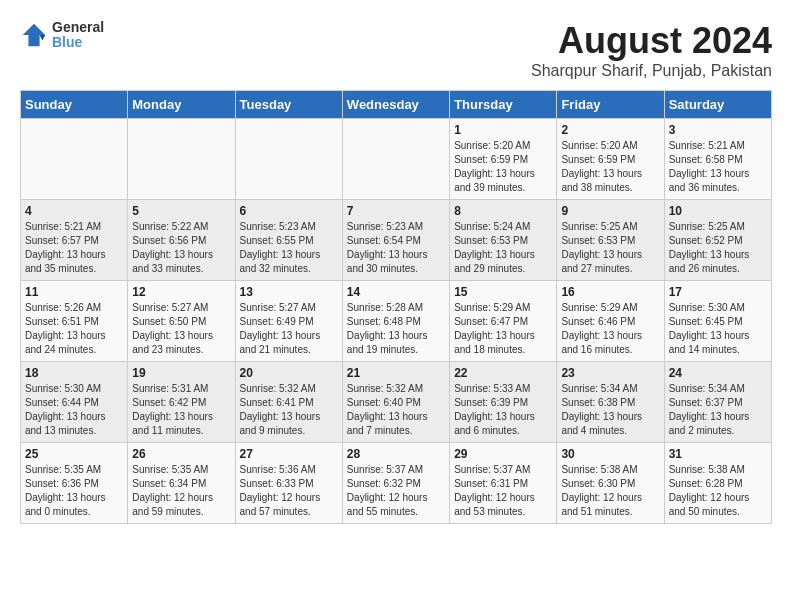 This screenshot has width=792, height=612. What do you see at coordinates (396, 484) in the screenshot?
I see `calendar-cell: 28Sunrise: 5:37 AMSunset: 6:32 PMDayligh…` at bounding box center [396, 484].